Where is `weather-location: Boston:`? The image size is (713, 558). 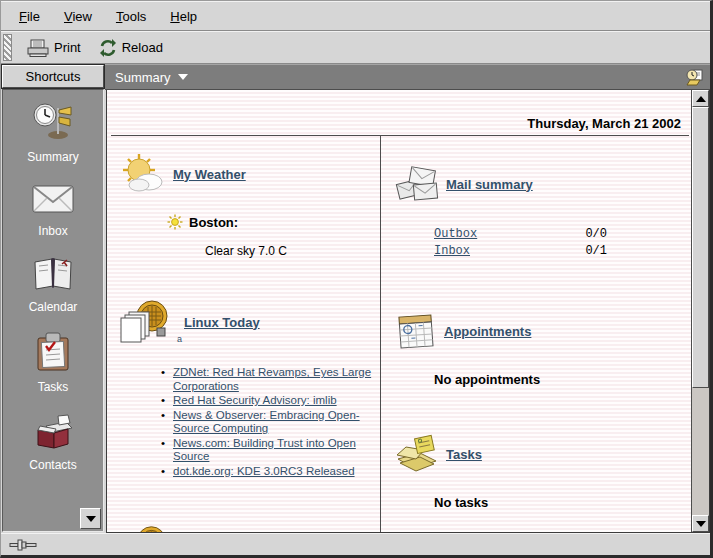 weather-location: Boston: is located at coordinates (214, 222).